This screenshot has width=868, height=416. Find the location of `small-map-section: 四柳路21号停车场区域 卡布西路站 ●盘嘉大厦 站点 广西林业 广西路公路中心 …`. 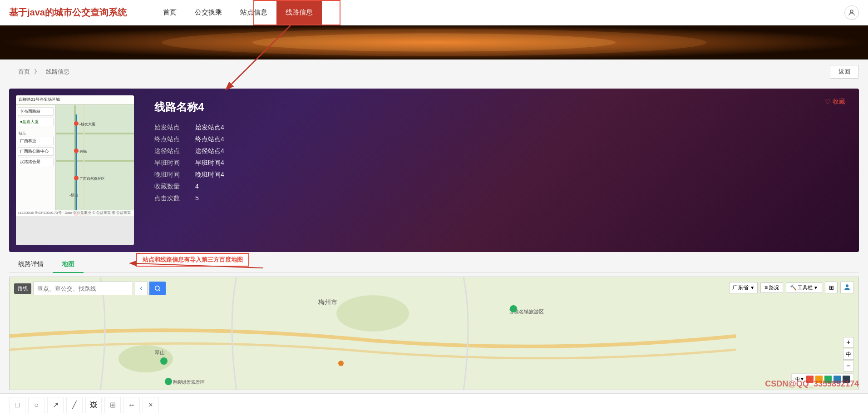

small-map-section: 四柳路21号停车场区域 卡布西路站 ●盘嘉大厦 站点 广西林业 广西路公路中心 … is located at coordinates (75, 170).